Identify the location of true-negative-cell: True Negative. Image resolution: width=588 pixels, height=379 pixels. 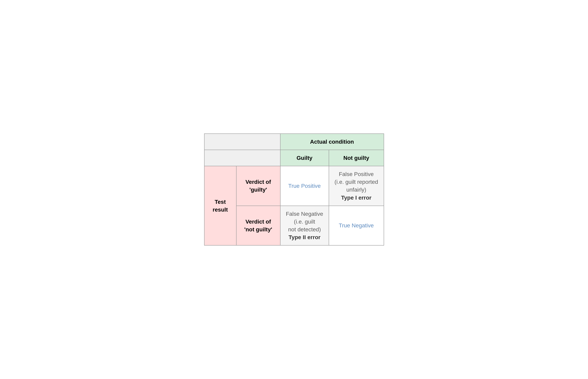
(357, 226).